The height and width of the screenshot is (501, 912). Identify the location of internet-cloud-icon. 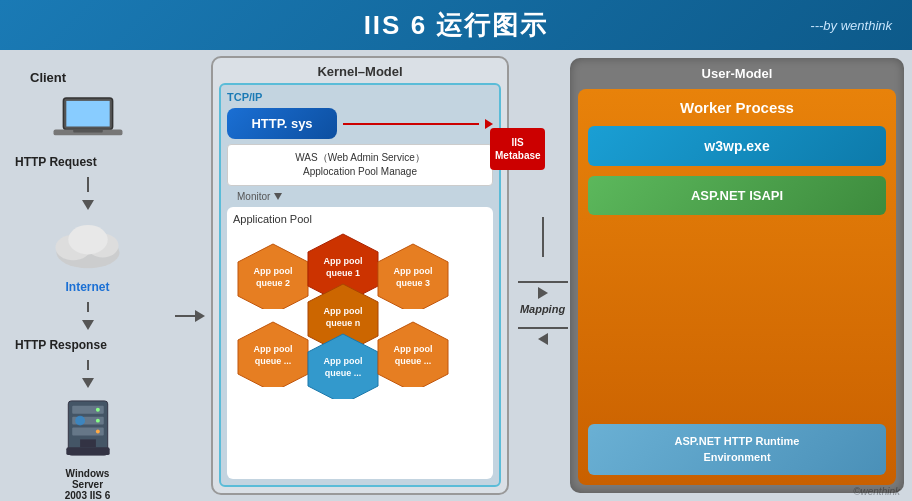
(88, 245).